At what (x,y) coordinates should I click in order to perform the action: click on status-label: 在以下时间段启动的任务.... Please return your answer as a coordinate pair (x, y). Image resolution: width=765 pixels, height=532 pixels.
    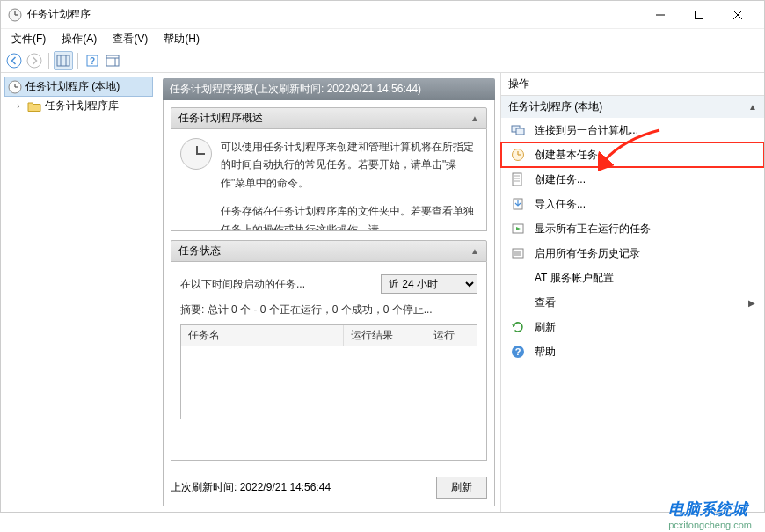
    Looking at the image, I should click on (243, 285).